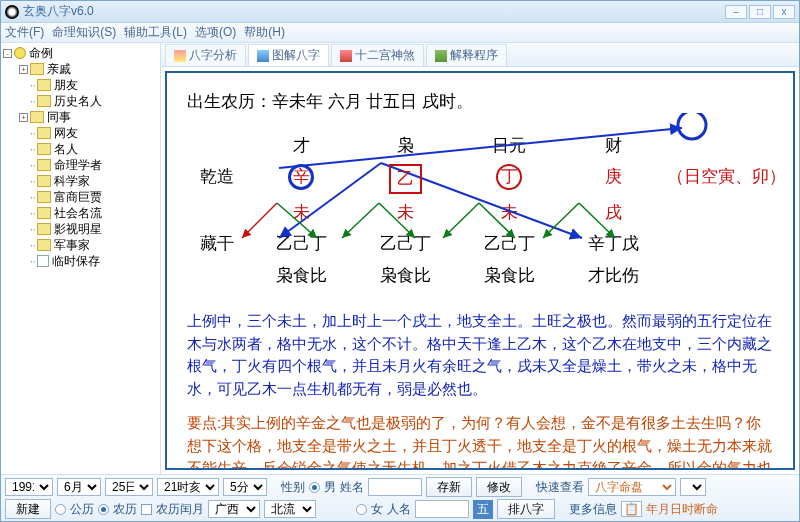 This screenshot has width=800, height=522. I want to click on analysis-paragraph: 上例中，三个未土，加上时上一个戌土，地支全土。土旺之极也。然而最弱的五行定位在木…, so click(480, 355).